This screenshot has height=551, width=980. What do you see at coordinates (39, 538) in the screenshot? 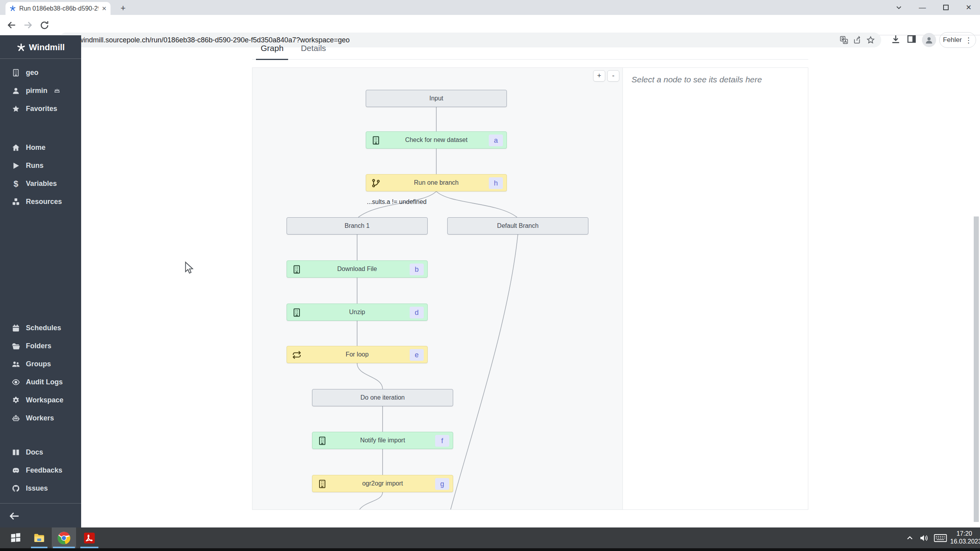
I see `file-explorer-taskbar-icon` at bounding box center [39, 538].